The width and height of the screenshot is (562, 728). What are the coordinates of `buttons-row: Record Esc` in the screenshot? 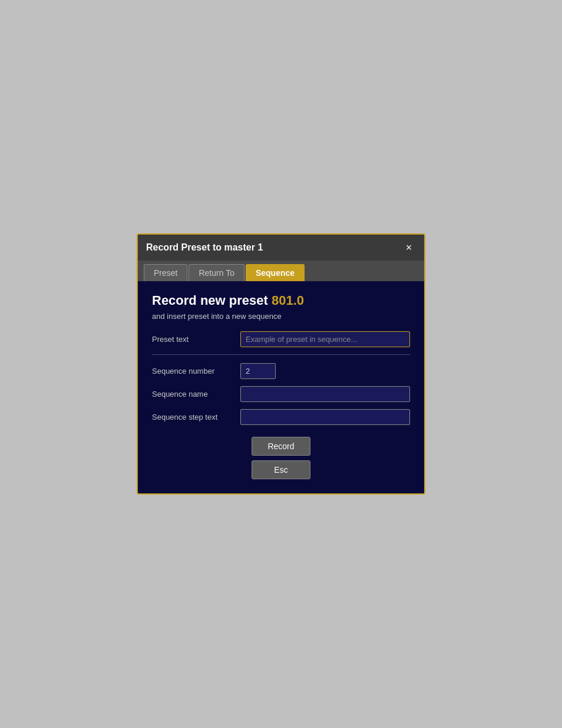 It's located at (281, 458).